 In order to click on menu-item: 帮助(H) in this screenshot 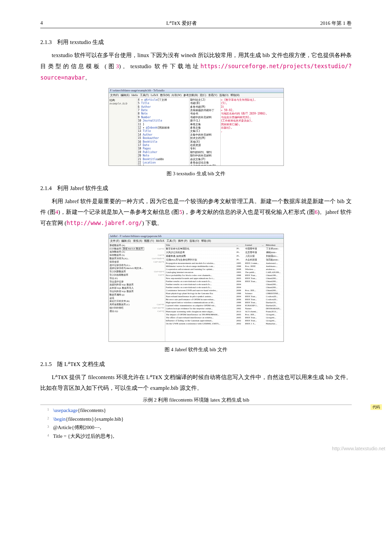, I will do `click(235, 95)`.